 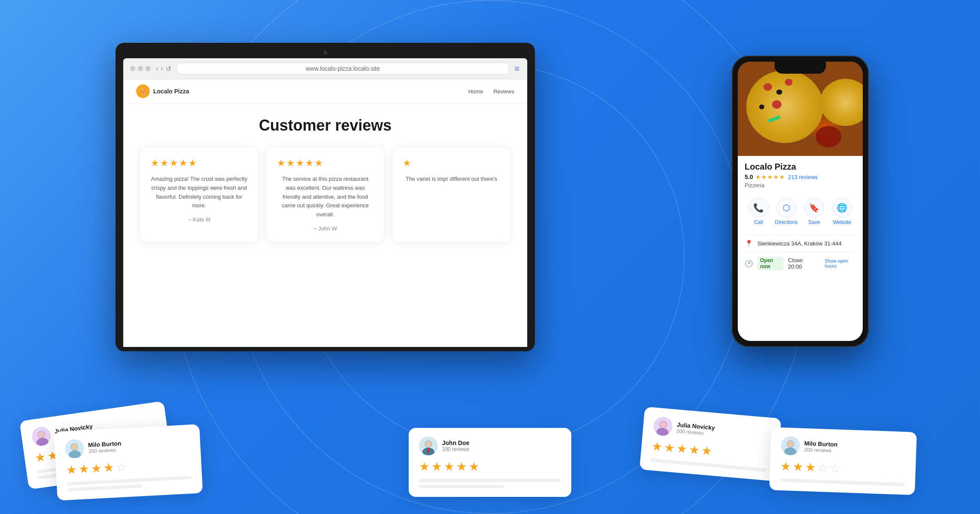 What do you see at coordinates (814, 212) in the screenshot?
I see `phone-save-button: 🔖 Save` at bounding box center [814, 212].